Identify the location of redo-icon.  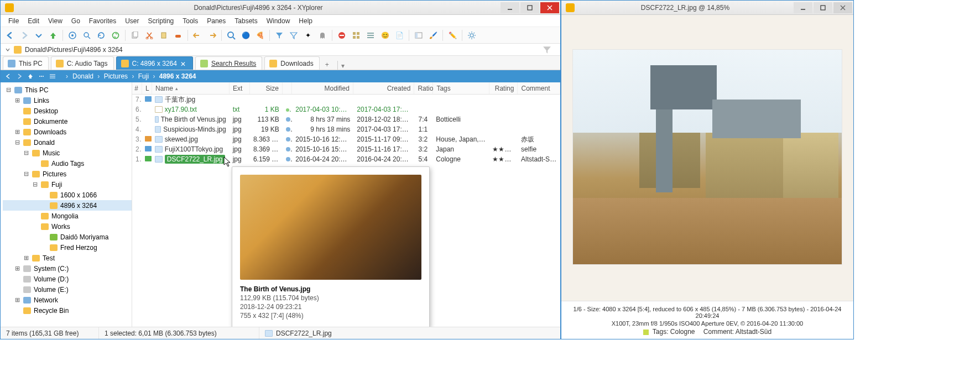
(212, 35).